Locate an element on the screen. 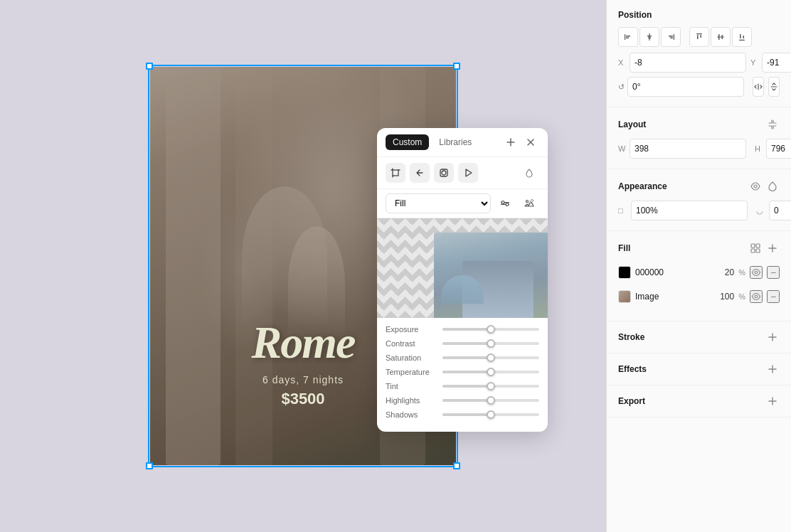  layout-expand-btn is located at coordinates (773, 124).